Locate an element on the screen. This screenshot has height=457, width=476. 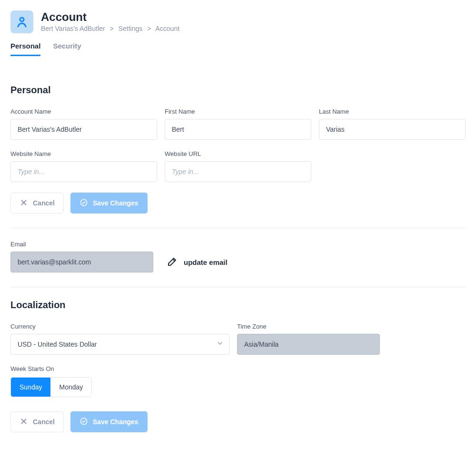
breadcrumb-item: Account is located at coordinates (168, 29).